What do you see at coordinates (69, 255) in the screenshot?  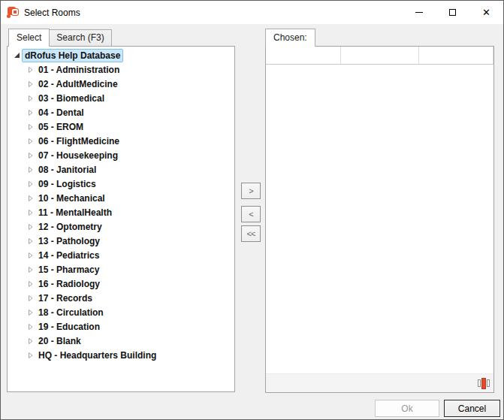 I see `tree-item-label: 14 - Pediatrics` at bounding box center [69, 255].